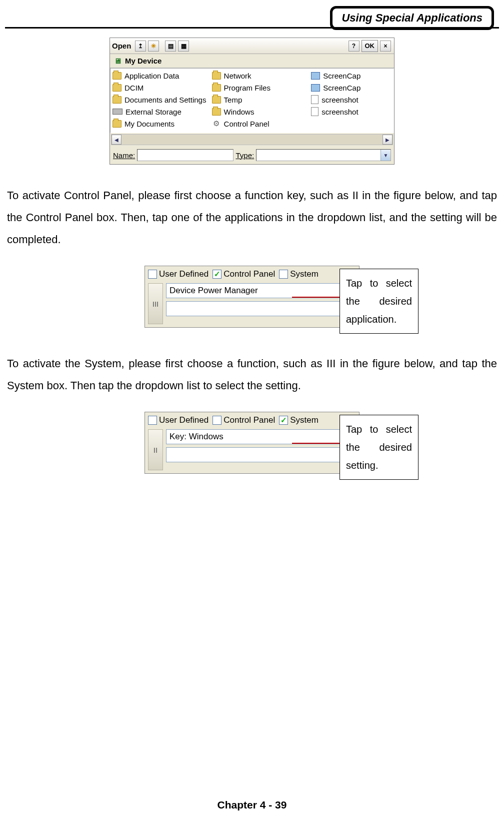 This screenshot has width=504, height=826. Describe the element at coordinates (261, 291) in the screenshot. I see `application-dropdown: Device Power Manager ▼` at that location.